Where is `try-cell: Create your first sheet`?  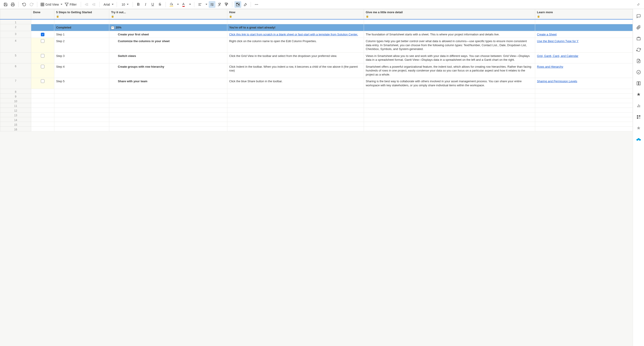 try-cell: Create your first sheet is located at coordinates (168, 34).